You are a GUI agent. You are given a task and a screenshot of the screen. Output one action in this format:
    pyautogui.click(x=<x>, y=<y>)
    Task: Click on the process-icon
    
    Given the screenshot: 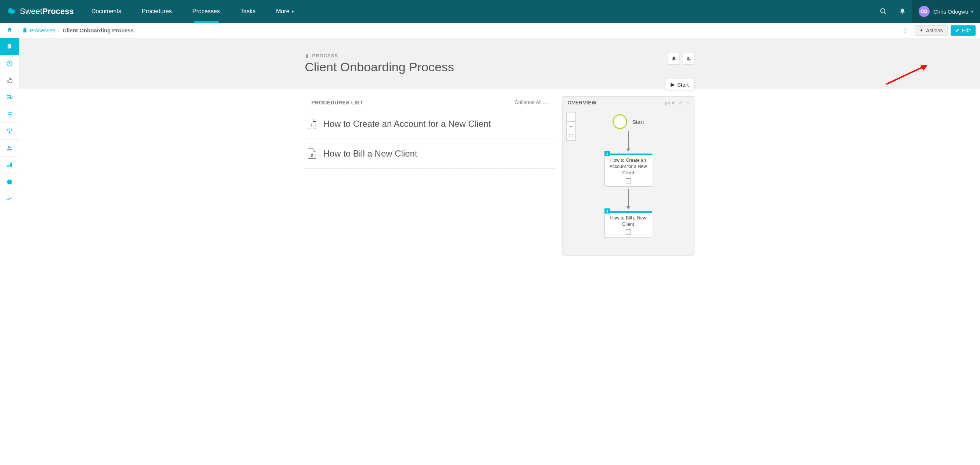 What is the action you would take?
    pyautogui.click(x=307, y=56)
    